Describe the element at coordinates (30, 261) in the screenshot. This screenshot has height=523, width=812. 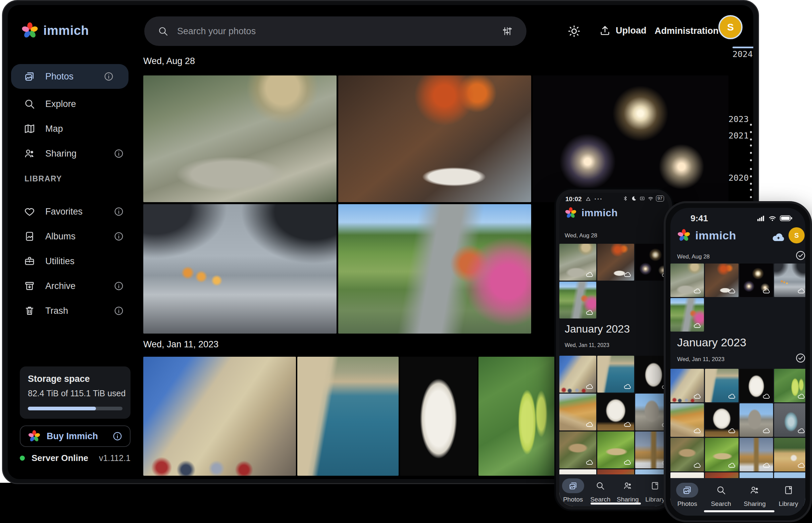
I see `utilities-icon` at that location.